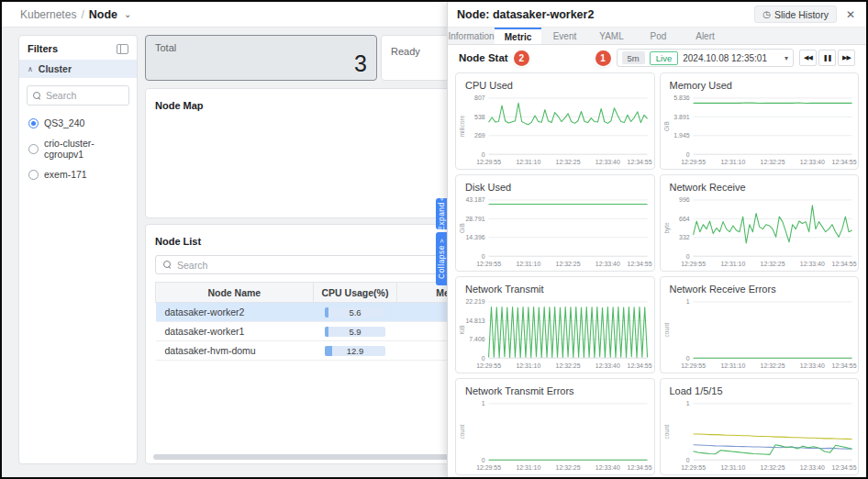  I want to click on clock-icon: ◷, so click(767, 15).